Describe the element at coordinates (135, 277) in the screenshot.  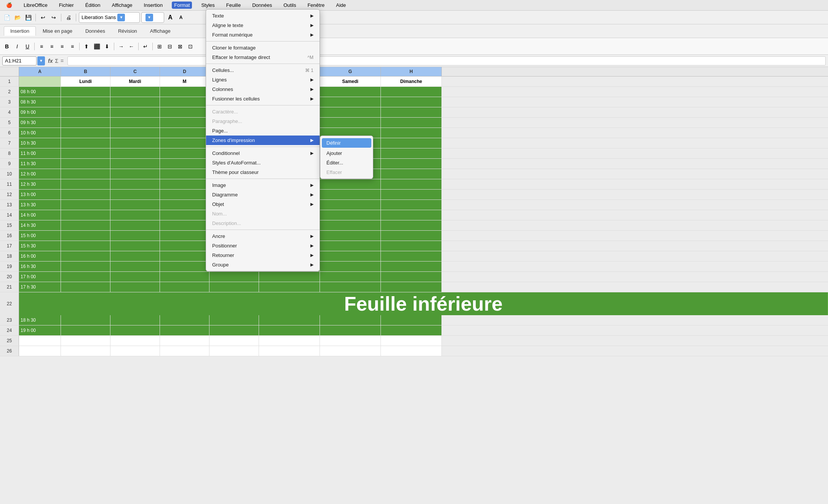
I see `cell-c20` at that location.